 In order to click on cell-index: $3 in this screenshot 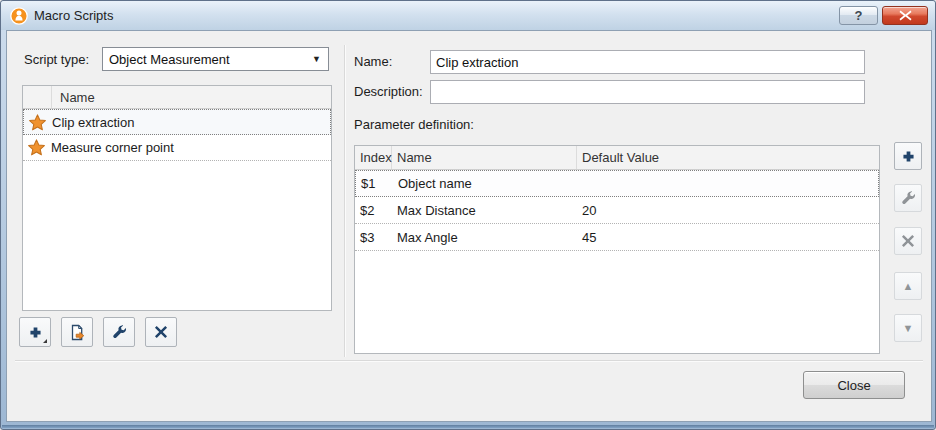, I will do `click(374, 238)`.